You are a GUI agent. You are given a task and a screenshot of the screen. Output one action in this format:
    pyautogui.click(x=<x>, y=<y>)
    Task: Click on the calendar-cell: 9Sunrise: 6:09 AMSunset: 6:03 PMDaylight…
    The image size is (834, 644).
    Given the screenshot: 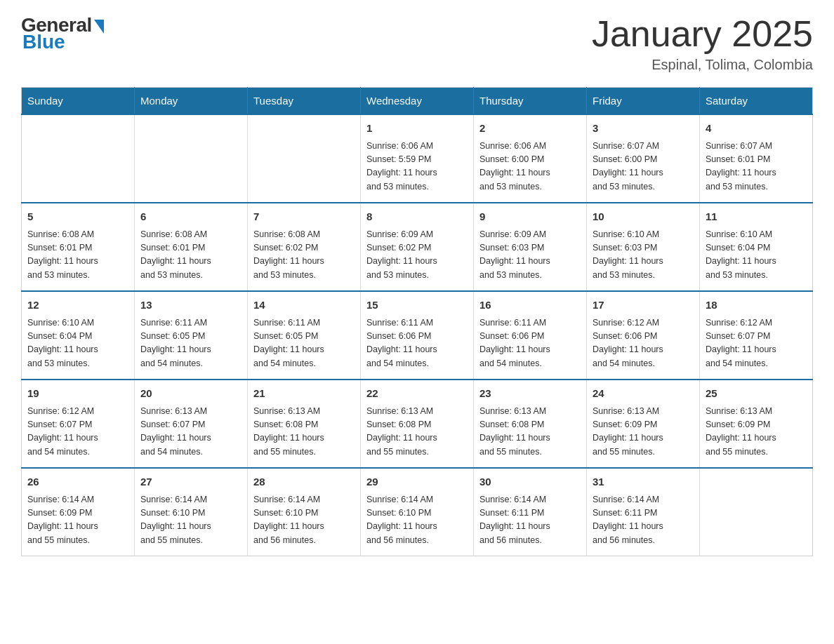 What is the action you would take?
    pyautogui.click(x=531, y=247)
    